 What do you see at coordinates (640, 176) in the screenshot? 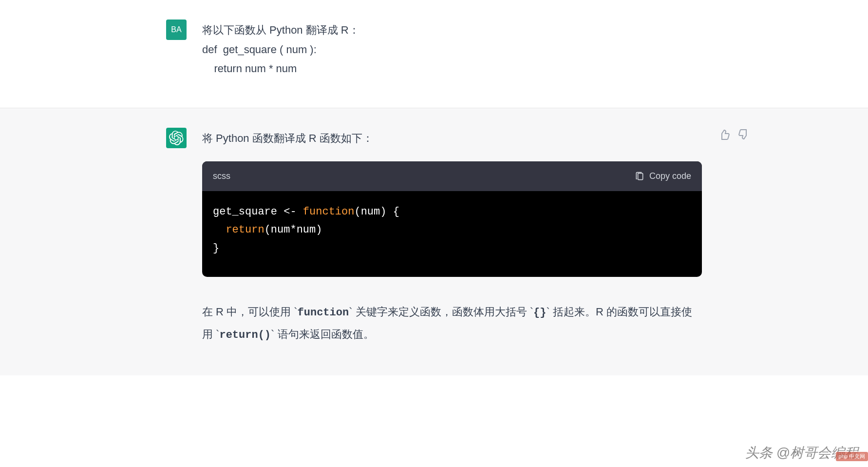
I see `clipboard-icon` at bounding box center [640, 176].